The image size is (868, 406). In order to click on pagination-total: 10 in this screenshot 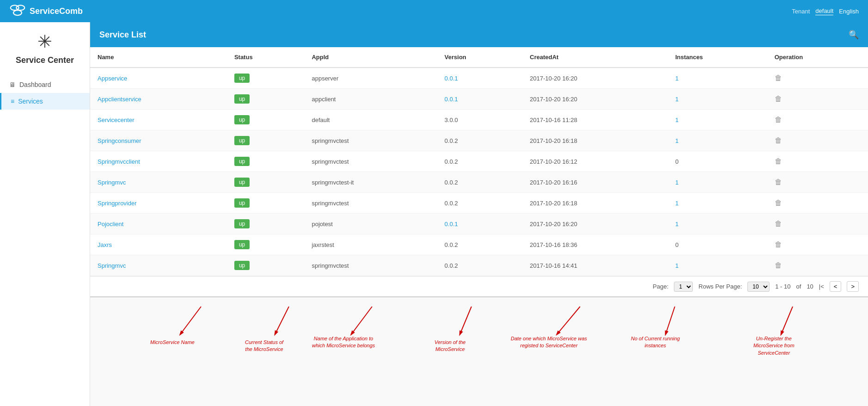, I will do `click(810, 287)`.